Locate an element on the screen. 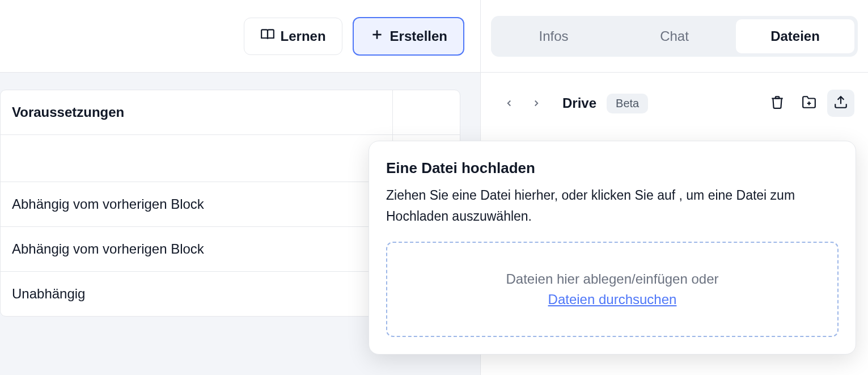 The width and height of the screenshot is (868, 375). beta-badge: Beta is located at coordinates (627, 103).